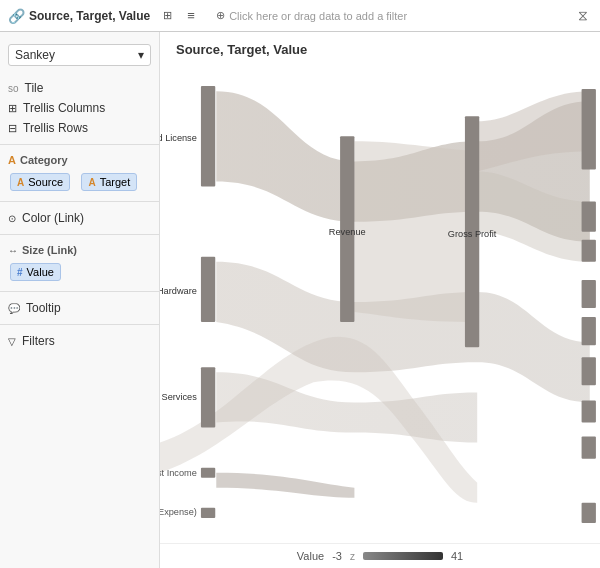 This screenshot has height=568, width=600. I want to click on source-tag: A Source, so click(40, 182).